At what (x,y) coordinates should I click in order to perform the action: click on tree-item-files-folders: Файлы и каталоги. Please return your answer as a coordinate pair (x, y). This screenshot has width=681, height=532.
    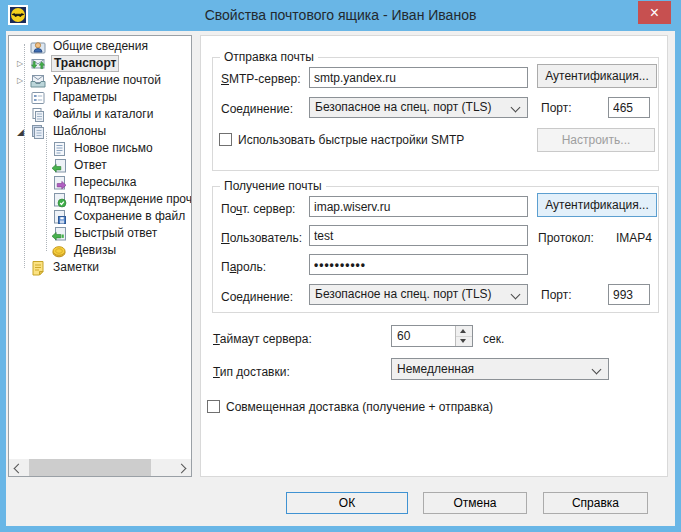
    Looking at the image, I should click on (100, 114).